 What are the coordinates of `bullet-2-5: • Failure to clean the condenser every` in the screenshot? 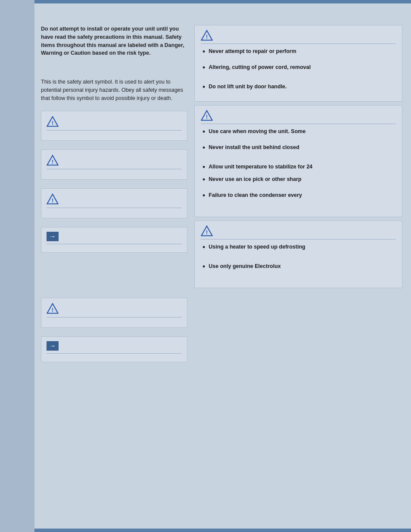 It's located at (298, 196).